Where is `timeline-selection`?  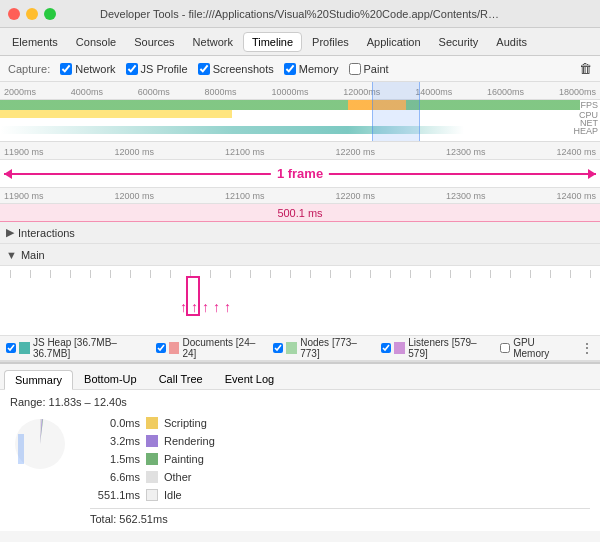 timeline-selection is located at coordinates (396, 112).